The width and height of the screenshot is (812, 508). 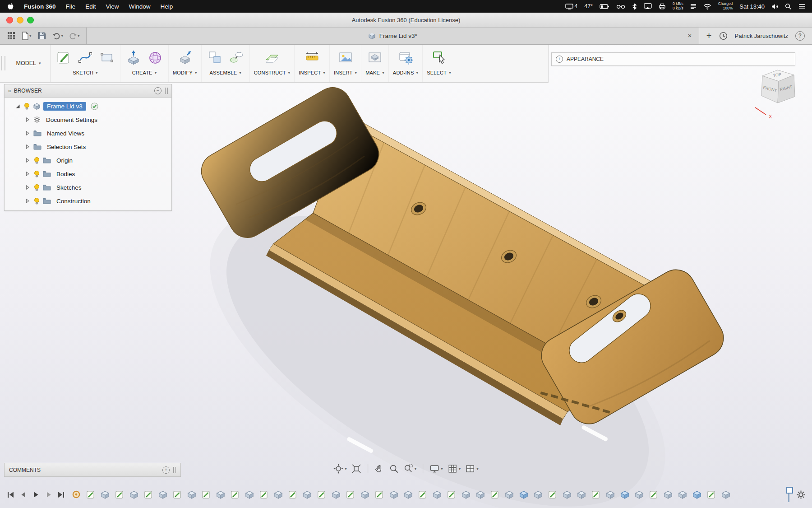 I want to click on save-button, so click(x=42, y=36).